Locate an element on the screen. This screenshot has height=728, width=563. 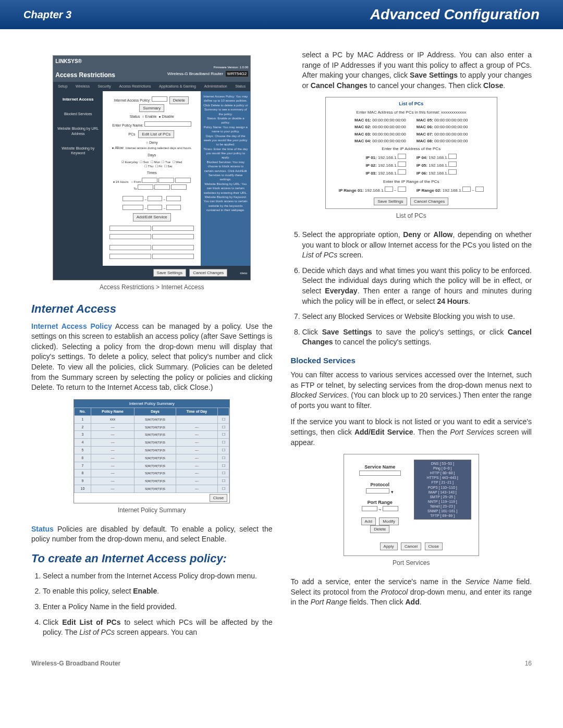
page-header: Chapter 3 Advanced Configuration is located at coordinates (282, 15).